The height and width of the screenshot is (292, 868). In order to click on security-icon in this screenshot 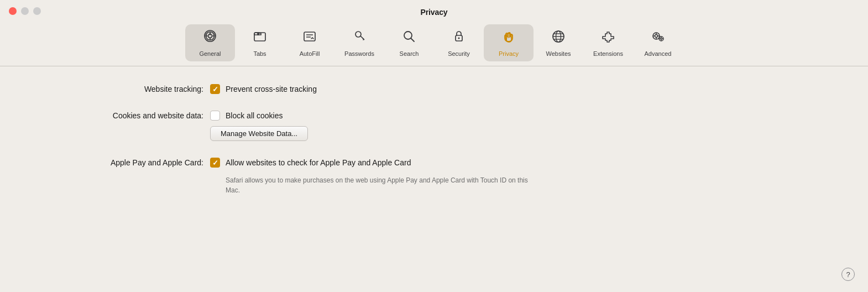, I will do `click(459, 38)`.